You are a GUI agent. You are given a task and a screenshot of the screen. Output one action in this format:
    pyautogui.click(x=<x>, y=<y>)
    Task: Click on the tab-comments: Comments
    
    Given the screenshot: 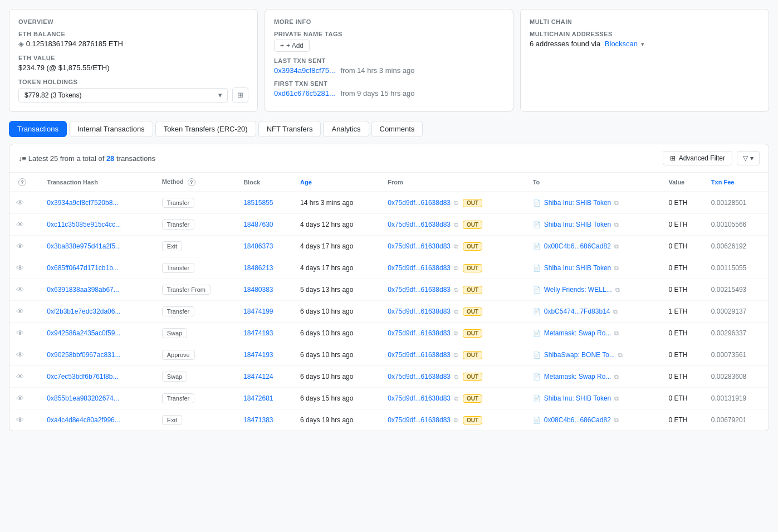 What is the action you would take?
    pyautogui.click(x=398, y=129)
    